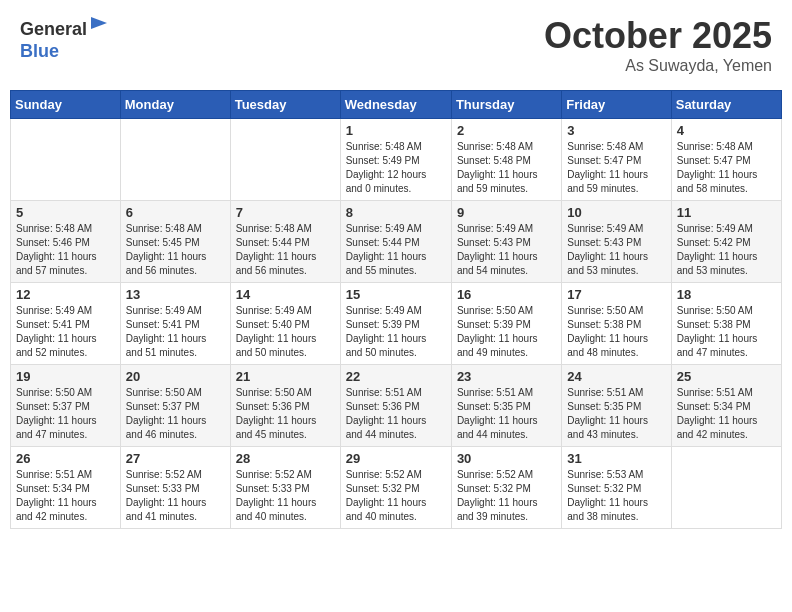 This screenshot has height=612, width=792. I want to click on day-cell-18: 18Sunrise: 5:50 AM Sunset: 5:38 PM Dayli…, so click(726, 324).